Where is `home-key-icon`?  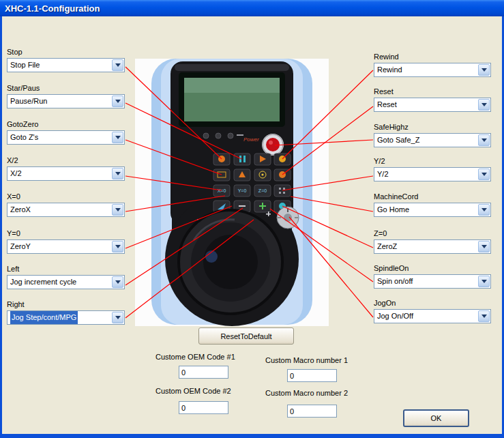
home-key-icon is located at coordinates (282, 175).